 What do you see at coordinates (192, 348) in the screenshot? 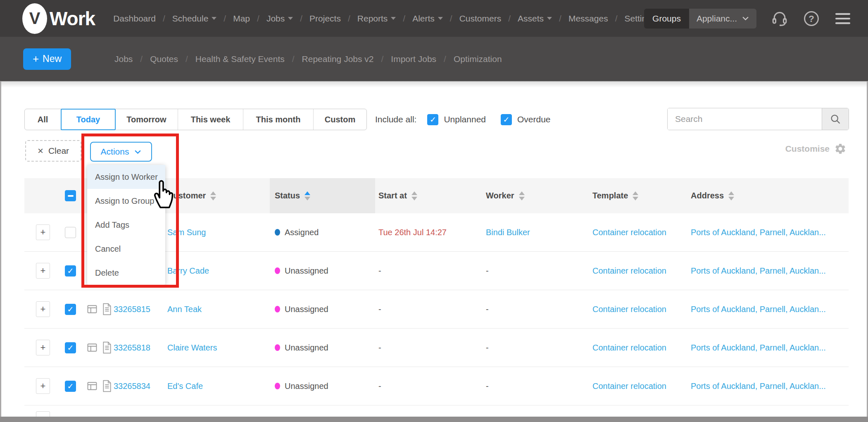
I see `customer-link: Claire Waters` at bounding box center [192, 348].